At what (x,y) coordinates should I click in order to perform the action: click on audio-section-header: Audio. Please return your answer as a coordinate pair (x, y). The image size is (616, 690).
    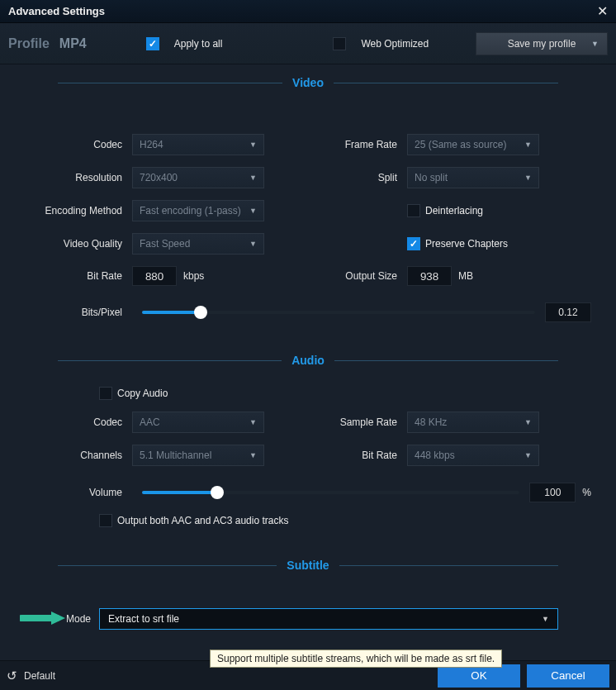
    Looking at the image, I should click on (308, 360).